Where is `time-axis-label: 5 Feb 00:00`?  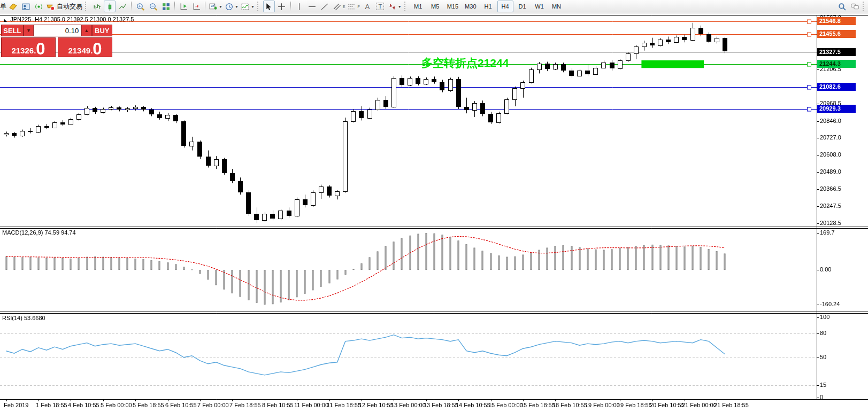
time-axis-label: 5 Feb 00:00 is located at coordinates (117, 405).